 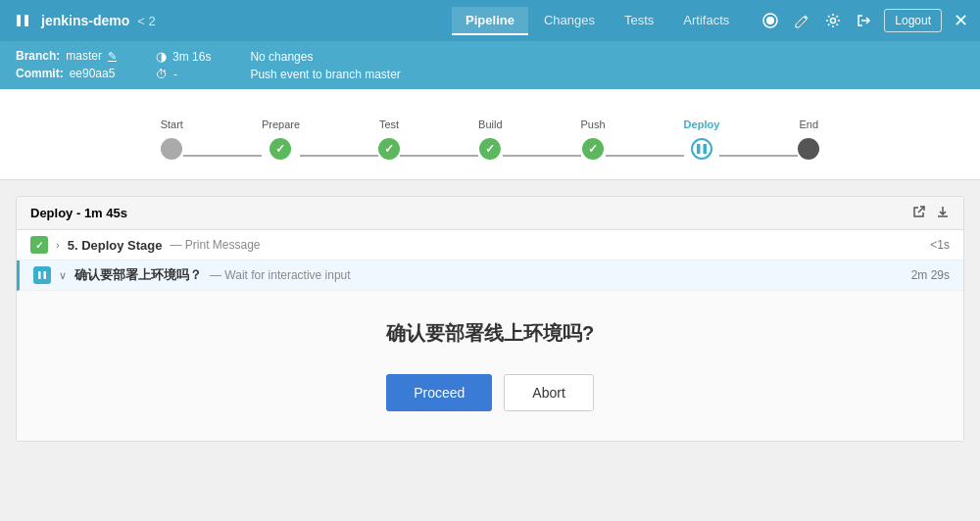 I want to click on step-0-badge: ✓, so click(x=39, y=245).